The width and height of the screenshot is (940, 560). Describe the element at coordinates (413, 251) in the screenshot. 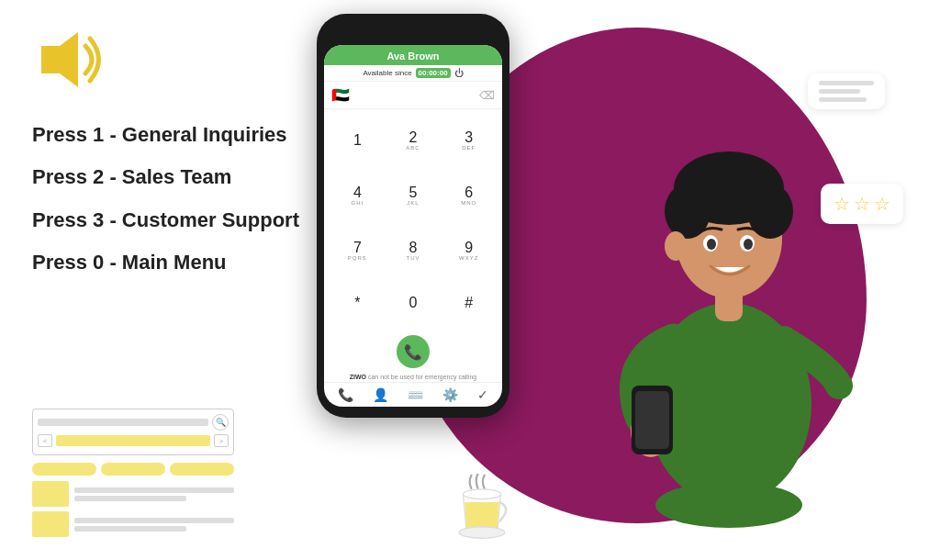

I see `dial-key-8: 8TUV` at that location.